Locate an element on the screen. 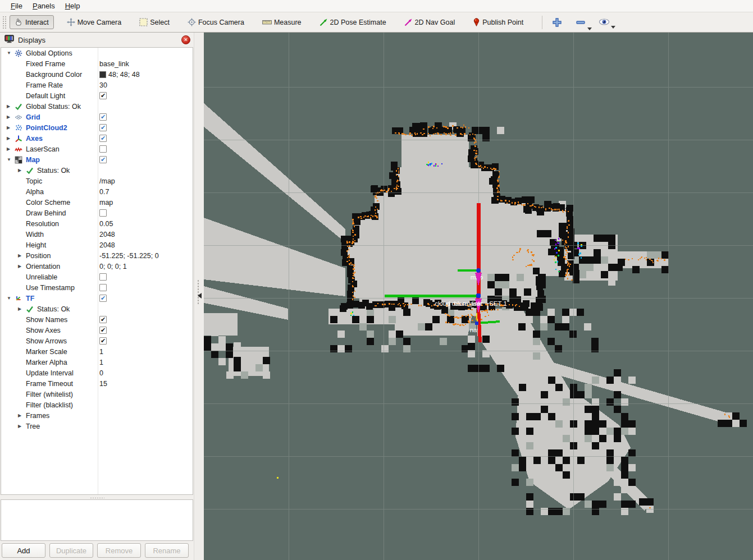  row-value: -51.225; -51.225; 0 is located at coordinates (129, 256).